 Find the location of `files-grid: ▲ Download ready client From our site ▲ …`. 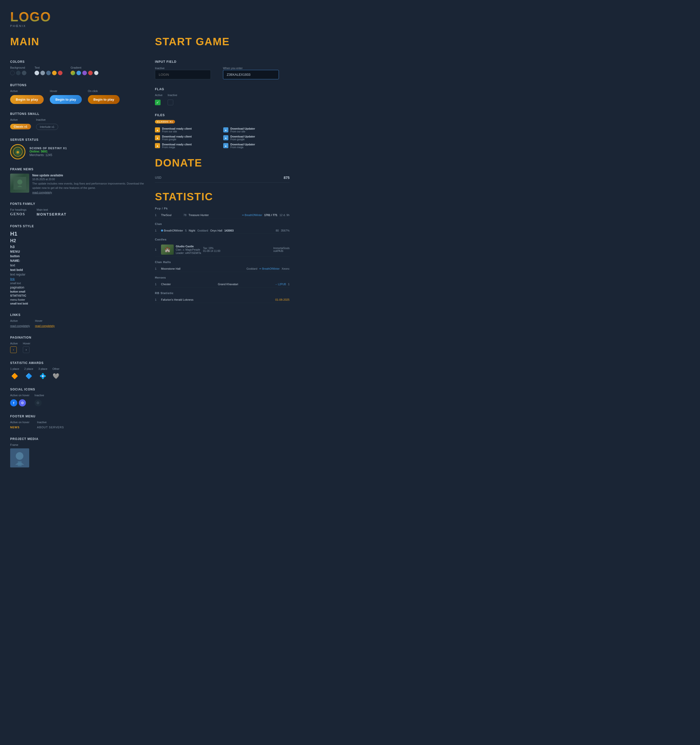

files-grid: ▲ Download ready client From our site ▲ … is located at coordinates (222, 138).